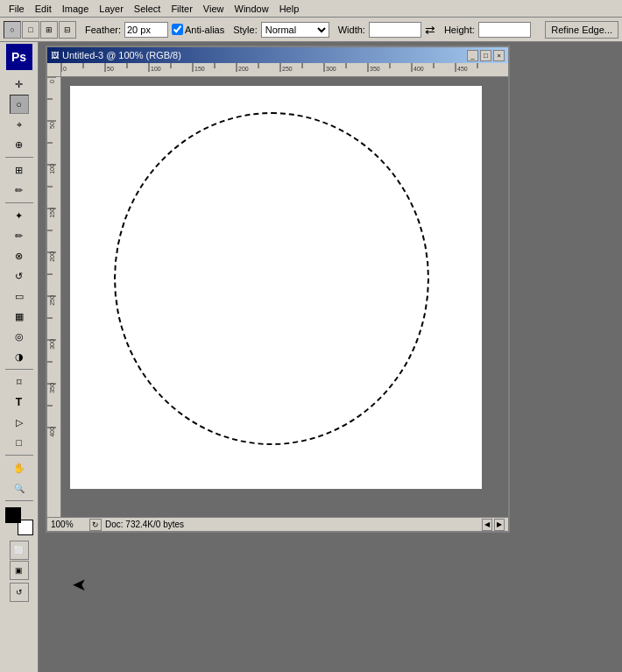  What do you see at coordinates (278, 55) in the screenshot?
I see `document-titlebar: 🖼 Untitled-3 @ 100% (RGB/8) _ □ ×` at bounding box center [278, 55].